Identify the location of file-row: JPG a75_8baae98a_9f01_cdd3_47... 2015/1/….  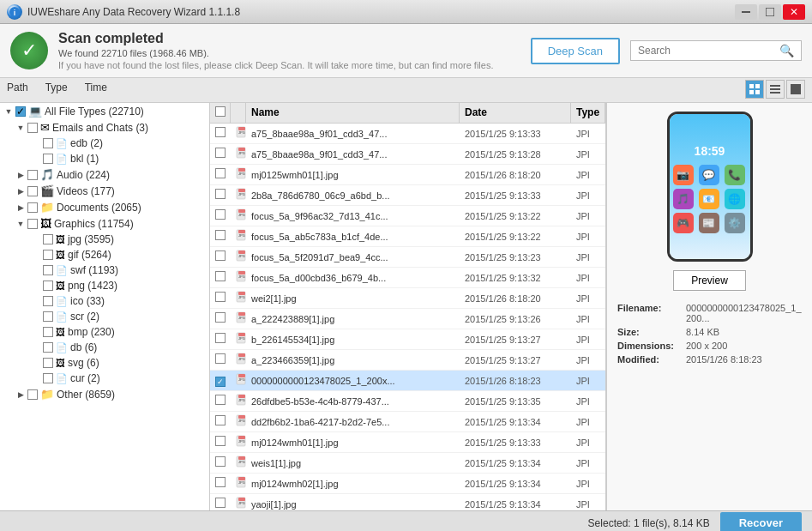
(408, 154).